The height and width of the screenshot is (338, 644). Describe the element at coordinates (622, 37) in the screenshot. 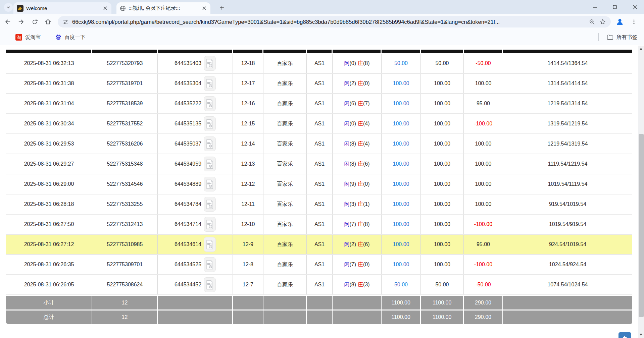

I see `all-bookmarks-button: 所有书签` at that location.